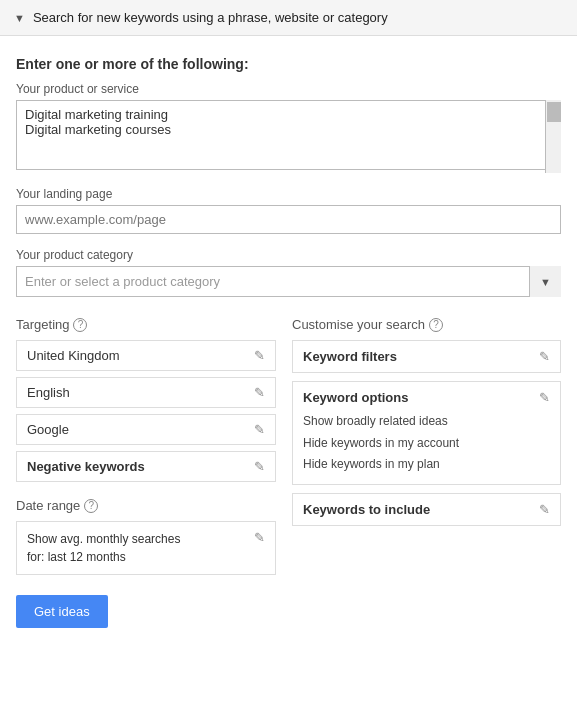 Image resolution: width=577 pixels, height=722 pixels. Describe the element at coordinates (358, 324) in the screenshot. I see `customise-heading-text: Customise your search` at that location.